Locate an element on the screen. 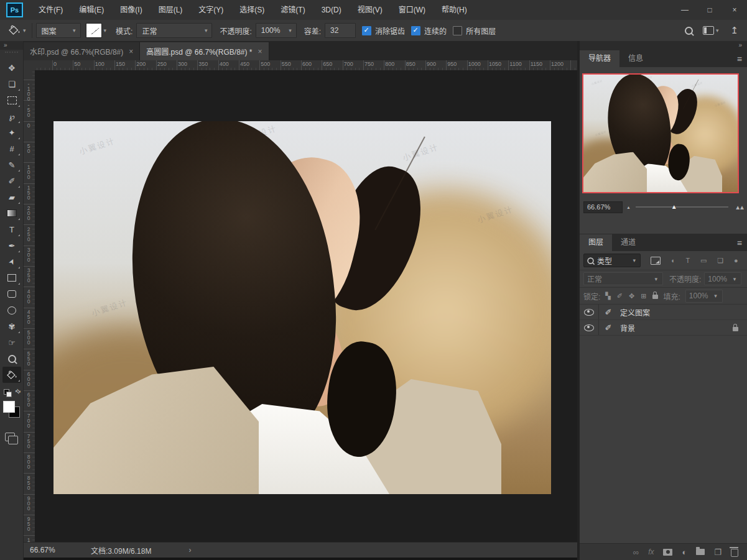 Image resolution: width=747 pixels, height=560 pixels. menu-item-1: 编辑(E) is located at coordinates (91, 10).